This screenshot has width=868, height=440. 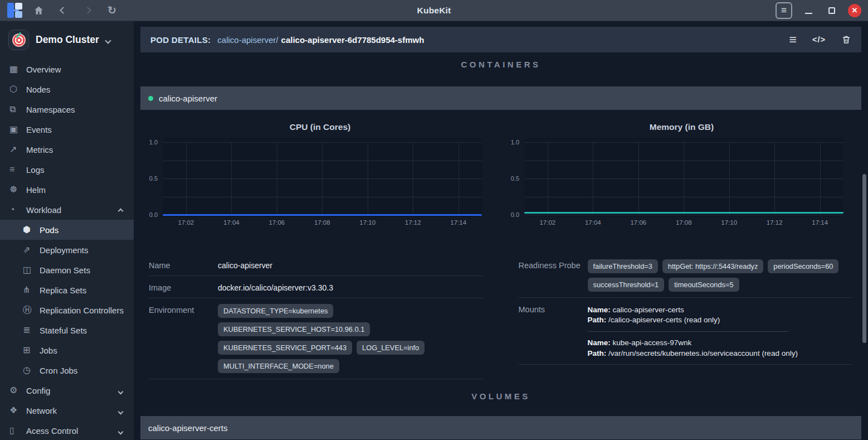 I want to click on value-badge: KUBERNETES_SERVICE_HOST=10.96.0.1, so click(x=294, y=329).